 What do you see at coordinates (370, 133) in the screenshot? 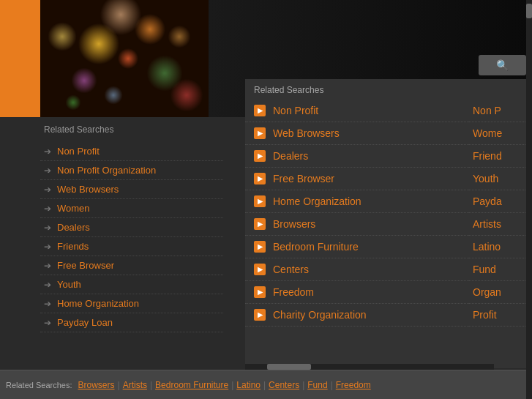
I see `main-item-web-browsers: ▶ Web Browsers` at bounding box center [370, 133].